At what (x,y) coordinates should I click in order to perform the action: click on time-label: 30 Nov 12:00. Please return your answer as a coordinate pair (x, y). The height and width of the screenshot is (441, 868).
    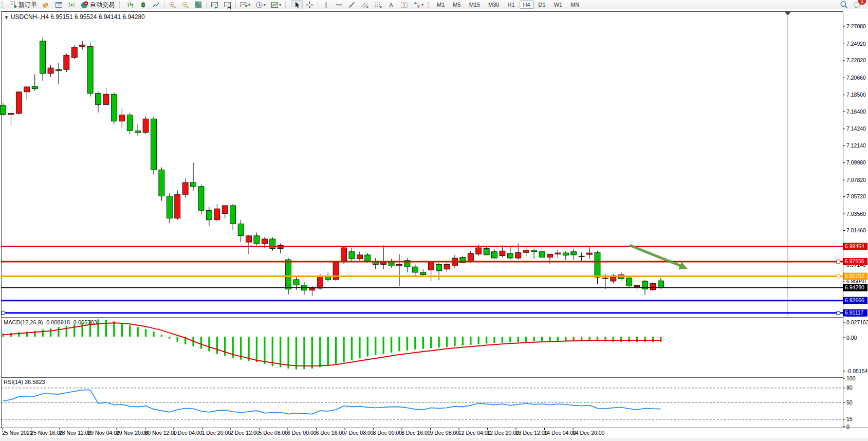
    Looking at the image, I should click on (161, 433).